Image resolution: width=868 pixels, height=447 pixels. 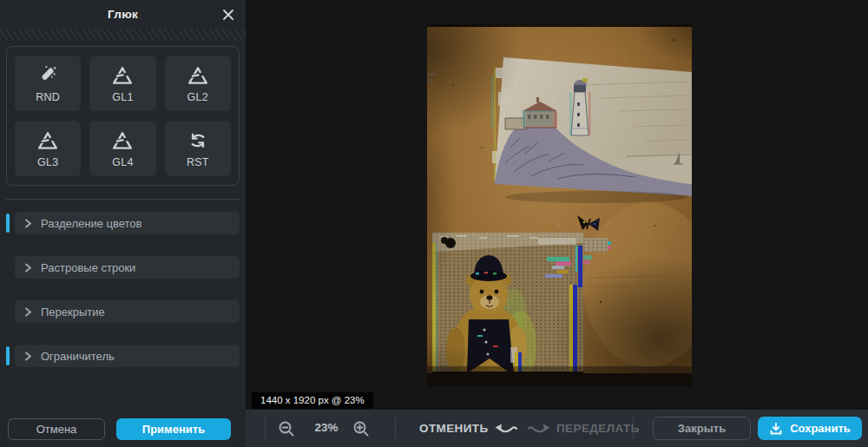 What do you see at coordinates (89, 267) in the screenshot?
I see `section-label: Растровые строки` at bounding box center [89, 267].